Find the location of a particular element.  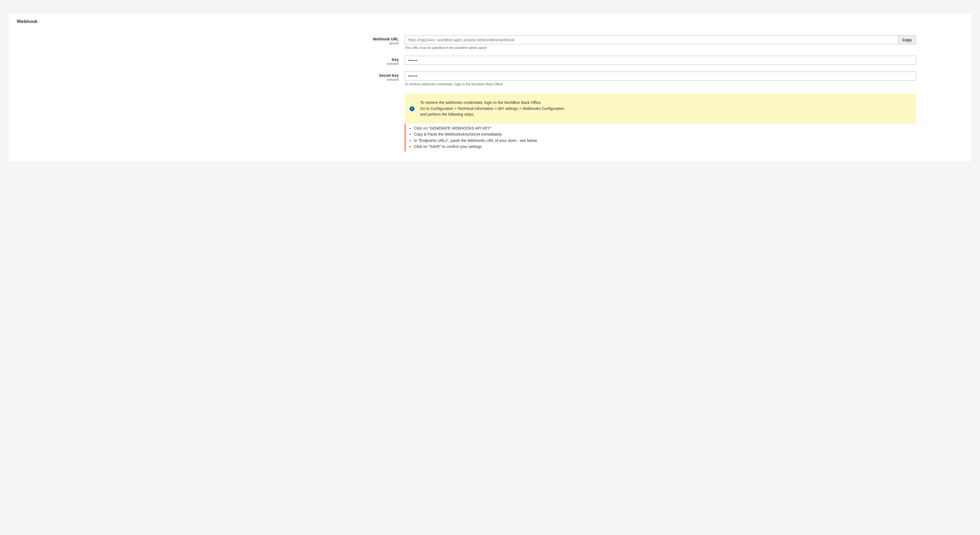

copy-button: Copy is located at coordinates (907, 40).